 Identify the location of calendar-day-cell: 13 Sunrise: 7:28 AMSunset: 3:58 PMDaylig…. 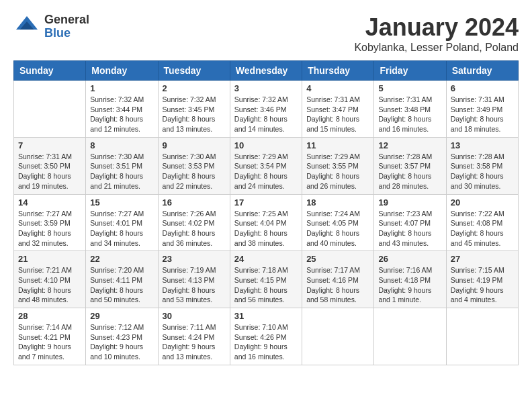
(482, 165).